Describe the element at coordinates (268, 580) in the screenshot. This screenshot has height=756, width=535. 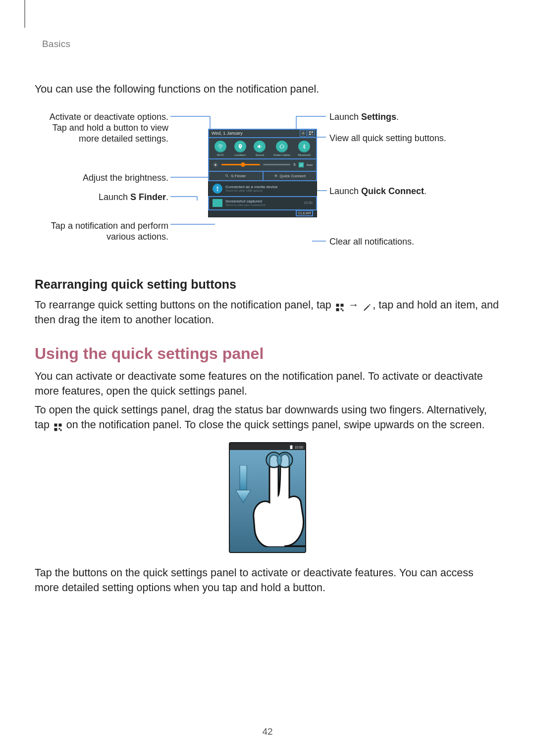
I see `para-qs-3: Tap the buttons on the quick settings pa…` at that location.